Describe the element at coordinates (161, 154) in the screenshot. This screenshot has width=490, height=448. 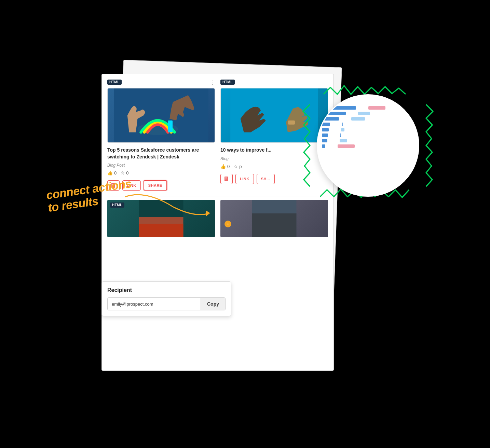
I see `card1-title: Top 5 reasons Salesforce customers are s…` at that location.